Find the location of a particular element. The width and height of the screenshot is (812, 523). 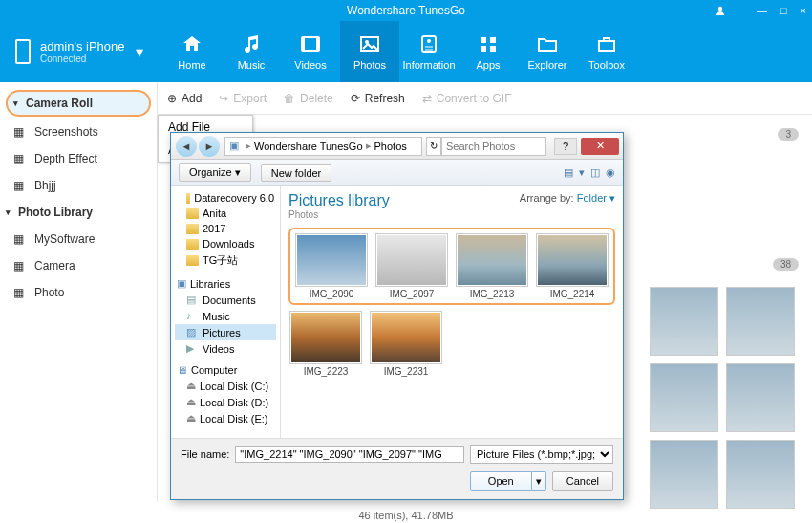

open-split-button: ▾ is located at coordinates (539, 482).